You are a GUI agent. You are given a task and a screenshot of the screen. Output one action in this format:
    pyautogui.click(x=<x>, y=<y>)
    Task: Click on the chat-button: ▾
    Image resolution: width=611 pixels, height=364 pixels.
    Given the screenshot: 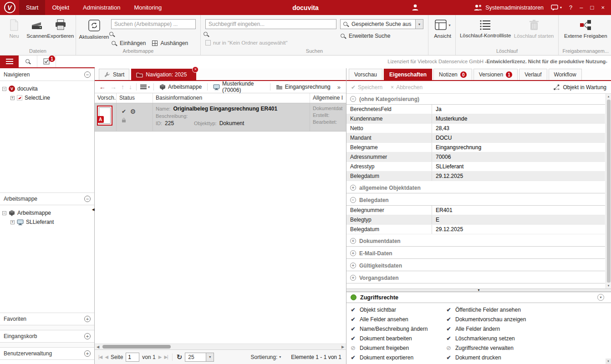 What is the action you would take?
    pyautogui.click(x=556, y=8)
    